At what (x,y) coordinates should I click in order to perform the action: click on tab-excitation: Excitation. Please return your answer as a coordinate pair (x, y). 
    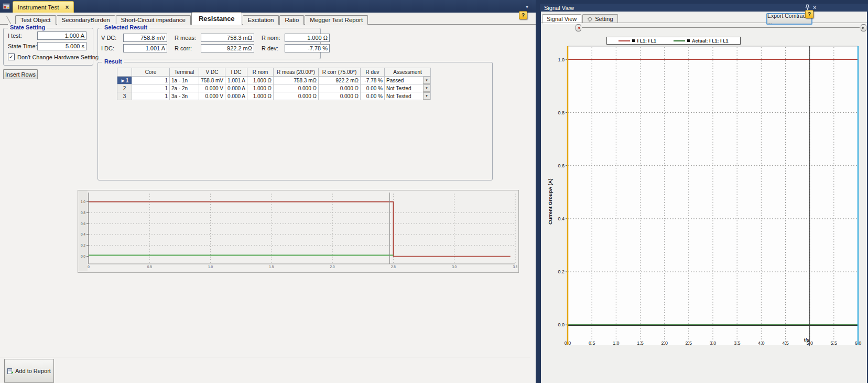
    Looking at the image, I should click on (261, 20).